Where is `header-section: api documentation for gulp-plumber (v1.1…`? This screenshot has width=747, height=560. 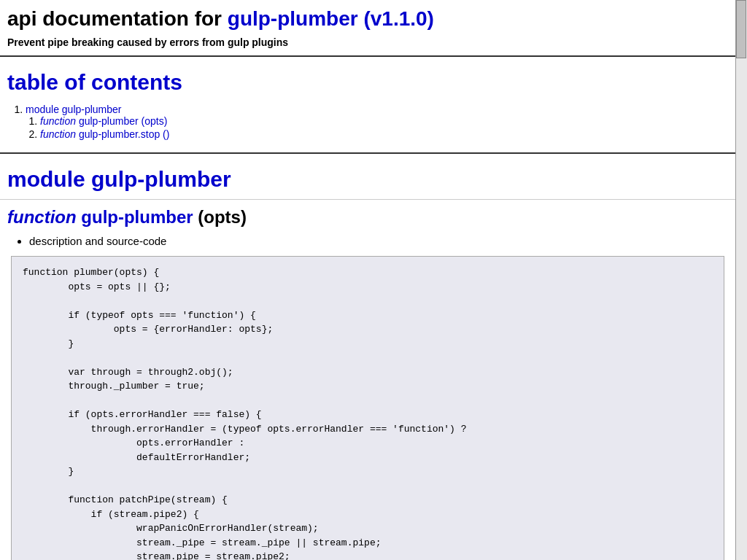 header-section: api documentation for gulp-plumber (v1.1… is located at coordinates (368, 28).